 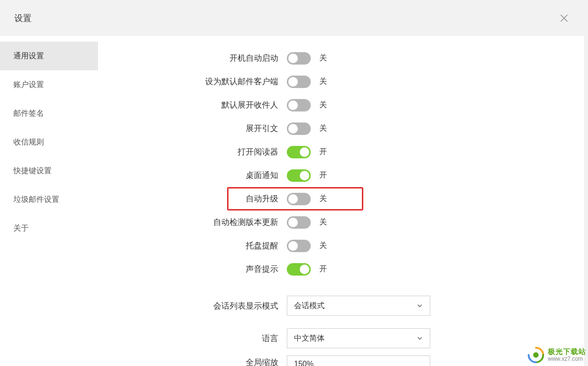 I want to click on select-dropdown: 中文简体, so click(x=359, y=338).